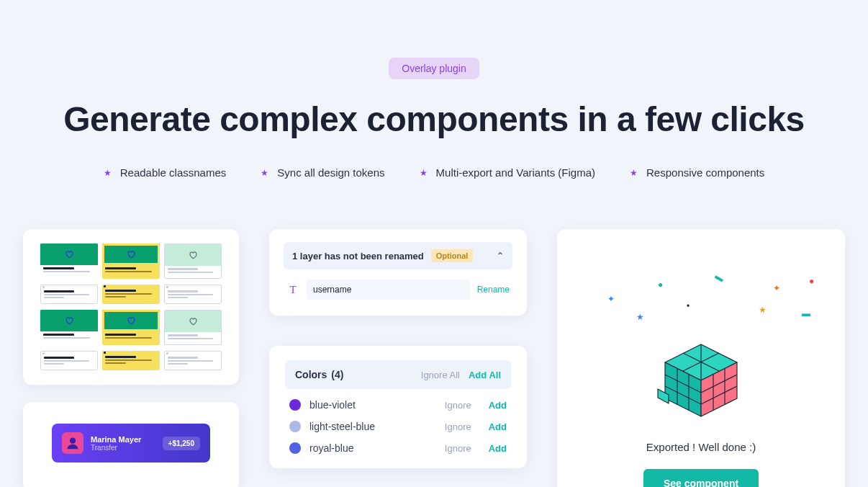  I want to click on feature-item: ★ Multi-export and Variants (Figma), so click(507, 173).